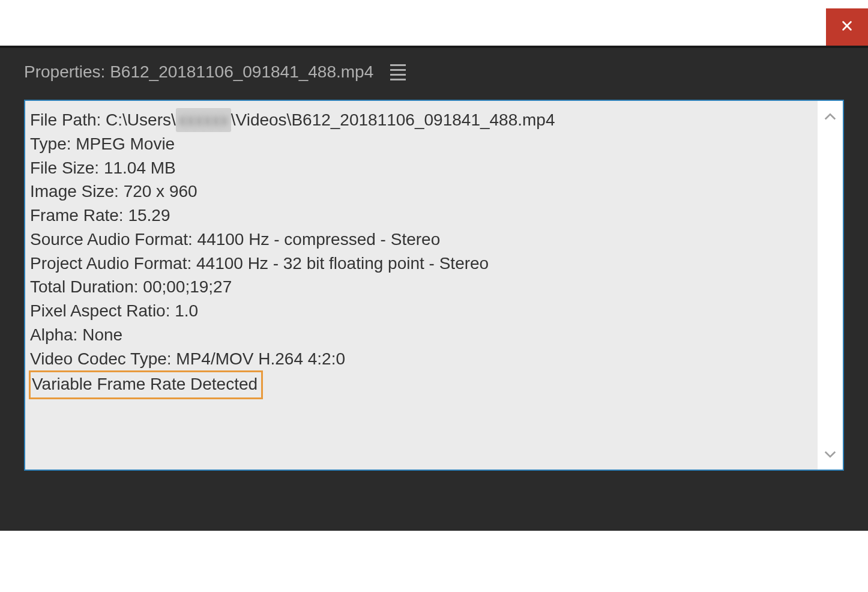 The width and height of the screenshot is (868, 592). What do you see at coordinates (421, 240) in the screenshot?
I see `prop-source-audio: Source Audio Format: 44100 Hz - compress…` at bounding box center [421, 240].